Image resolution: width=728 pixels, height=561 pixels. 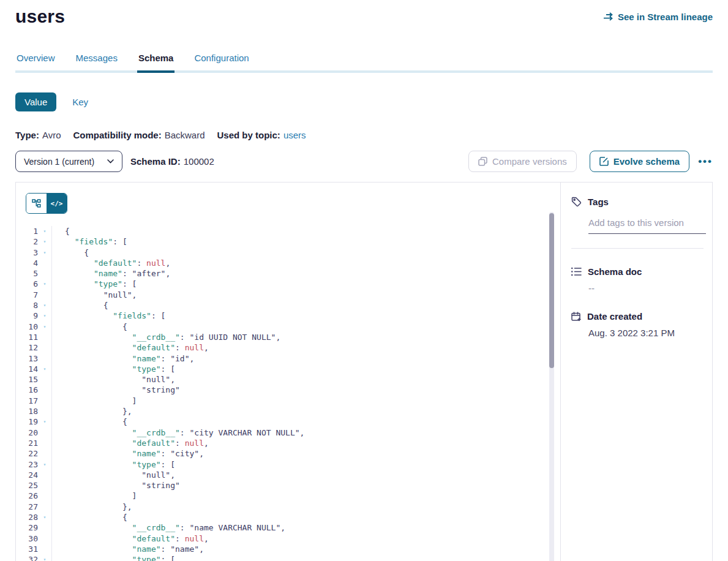 I want to click on date-created-section: Date created Aug. 3 2022 3:21 PM, so click(x=637, y=325).